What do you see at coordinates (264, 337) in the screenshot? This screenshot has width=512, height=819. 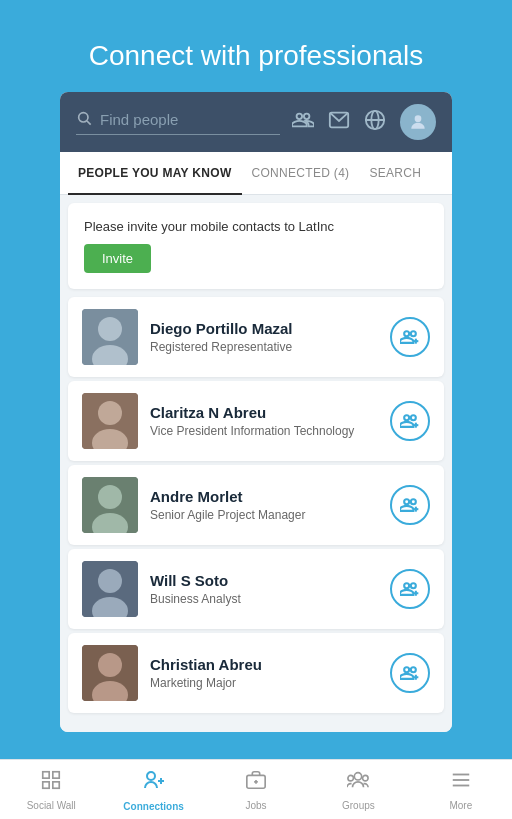 I see `person-info: Diego Portillo Mazal Registered Represen…` at bounding box center [264, 337].